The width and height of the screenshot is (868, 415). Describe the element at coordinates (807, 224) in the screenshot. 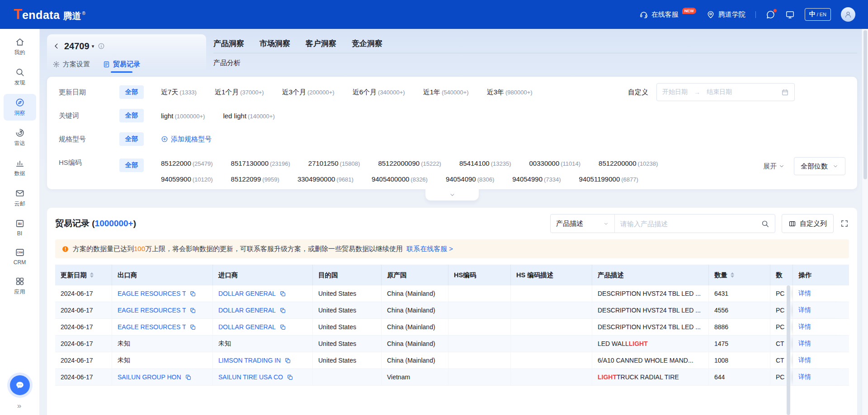

I see `custom-columns-button: 自定义列` at that location.